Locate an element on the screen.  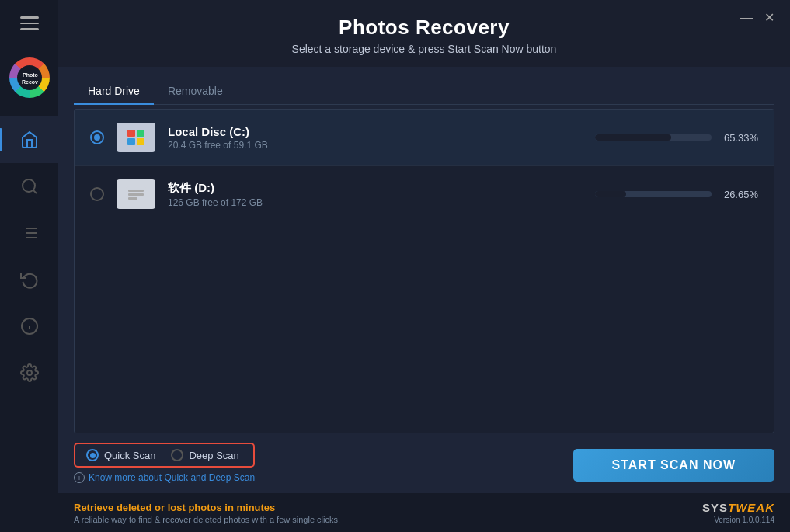
header: — ✕ Photos Recovery Select a storage dev… is located at coordinates (424, 33).